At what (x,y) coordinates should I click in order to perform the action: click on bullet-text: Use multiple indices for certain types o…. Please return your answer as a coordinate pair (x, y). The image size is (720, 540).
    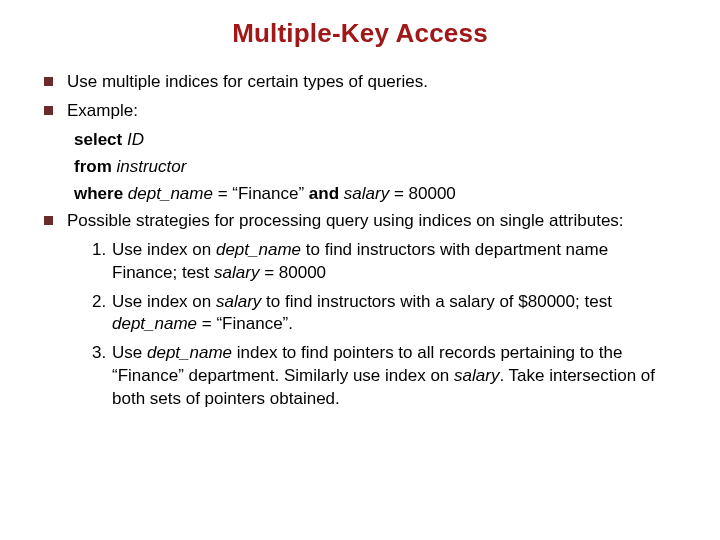
    Looking at the image, I should click on (248, 82).